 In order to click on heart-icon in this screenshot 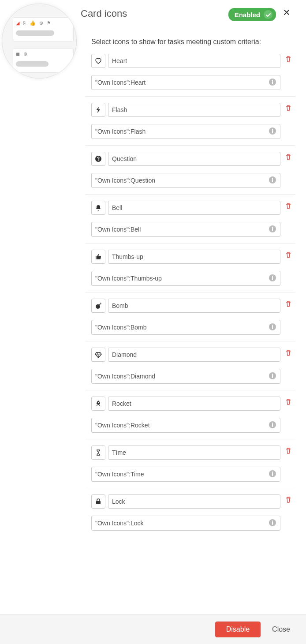, I will do `click(98, 61)`.